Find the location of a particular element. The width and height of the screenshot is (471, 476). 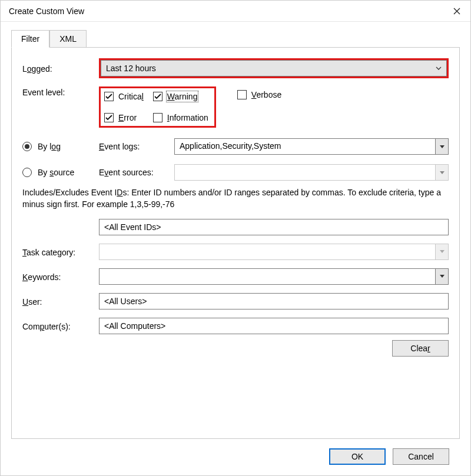

cancel-button: Cancel is located at coordinates (421, 457).